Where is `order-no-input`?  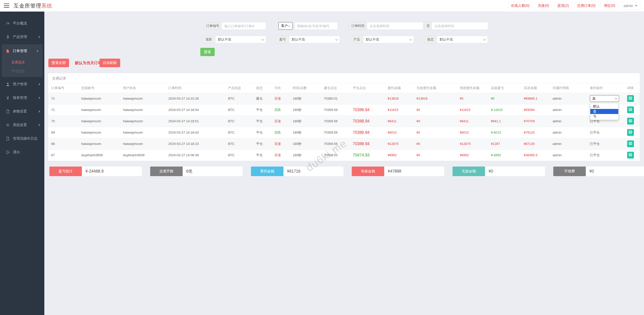 order-no-input is located at coordinates (244, 26).